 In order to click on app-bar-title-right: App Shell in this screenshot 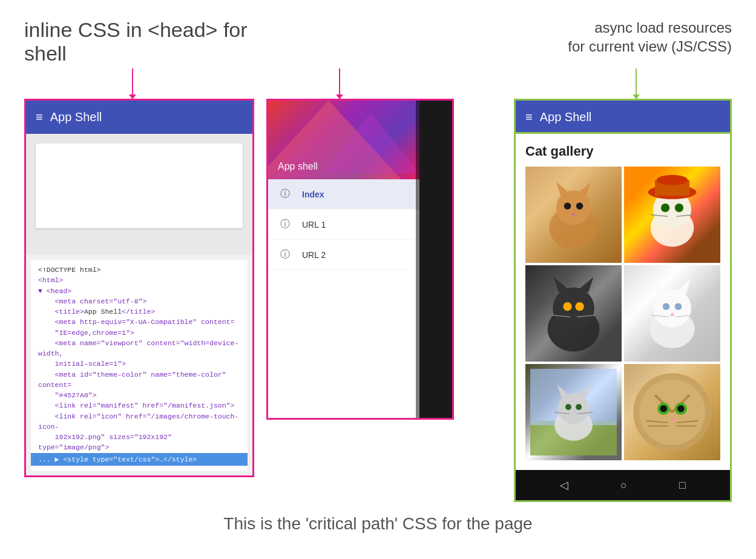, I will do `click(566, 117)`.